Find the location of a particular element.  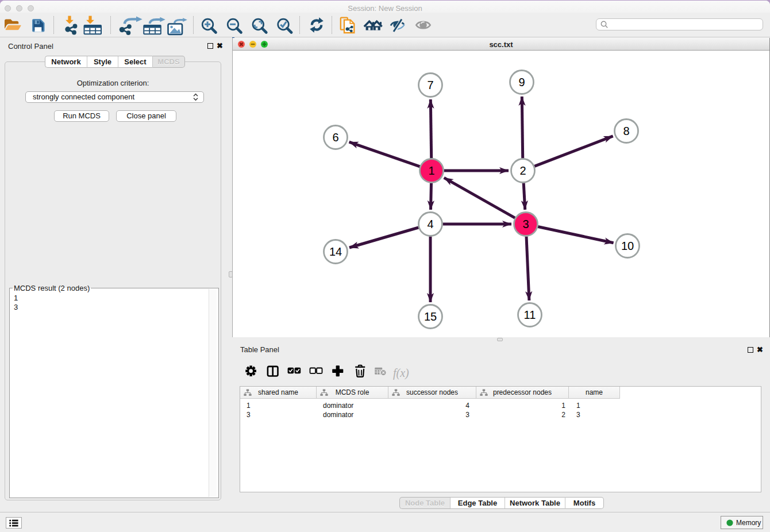

svg-text: 8 is located at coordinates (626, 131).